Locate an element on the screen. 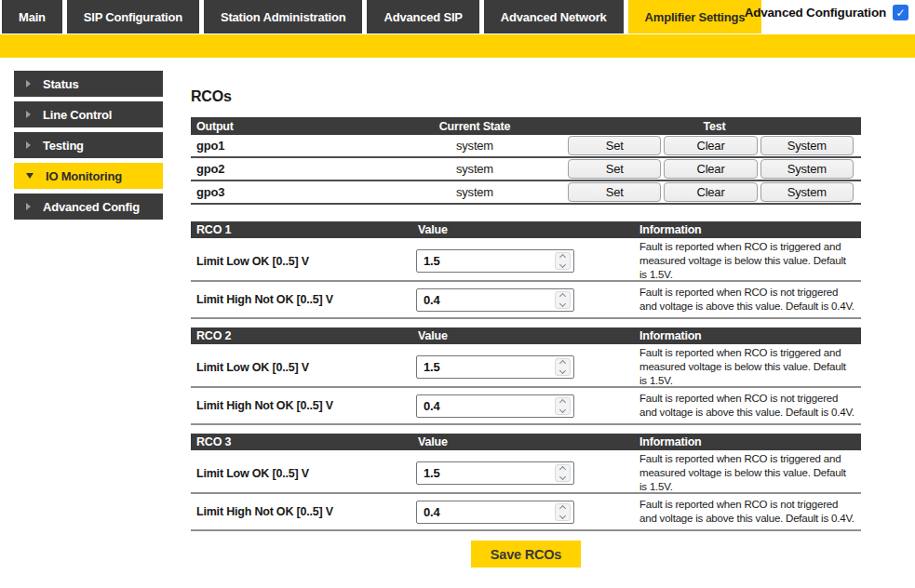 This screenshot has width=915, height=588. tab-amplifier-settings: Amplifier Settings is located at coordinates (695, 17).